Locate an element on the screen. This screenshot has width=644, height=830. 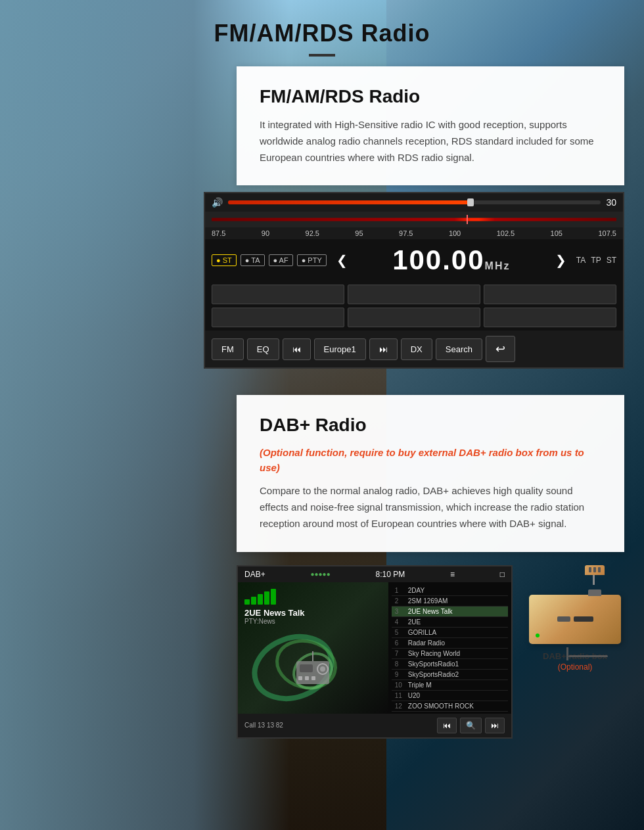
list-item: 9SkySportsRadio2 is located at coordinates (449, 675).